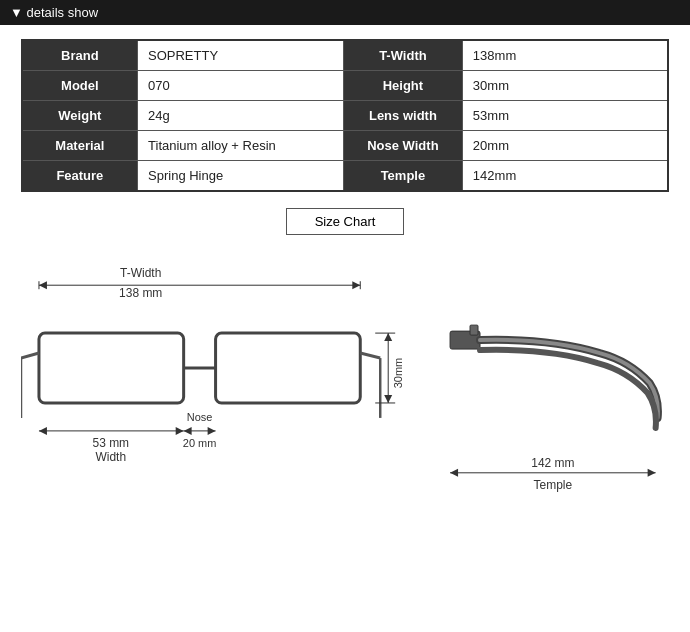  Describe the element at coordinates (140, 273) in the screenshot. I see `t-width-label: T-Width` at that location.